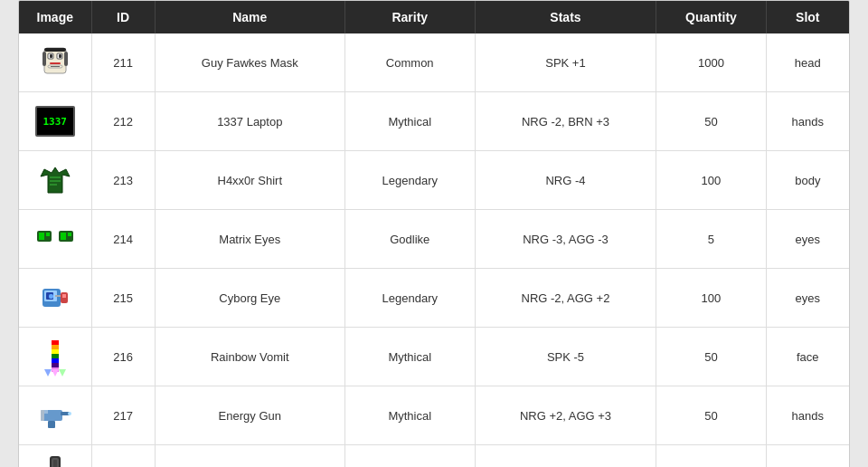 The image size is (868, 467). What do you see at coordinates (566, 357) in the screenshot?
I see `cell-stats: SPK -5` at bounding box center [566, 357].